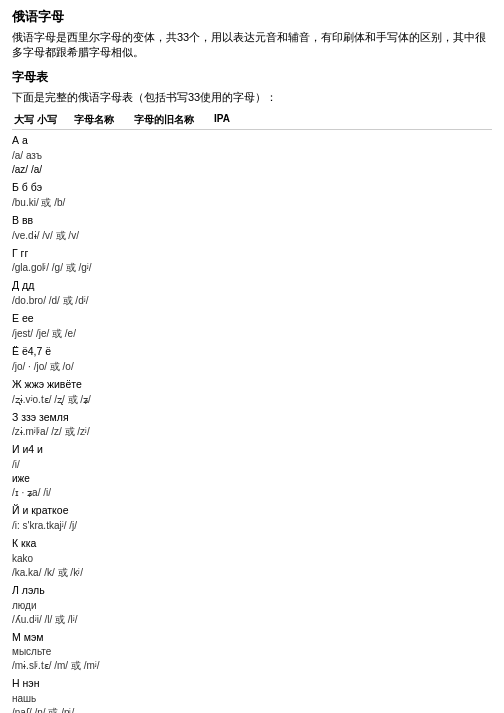  Describe the element at coordinates (42, 120) in the screenshot. I see `col-letters: 大写 小写` at that location.